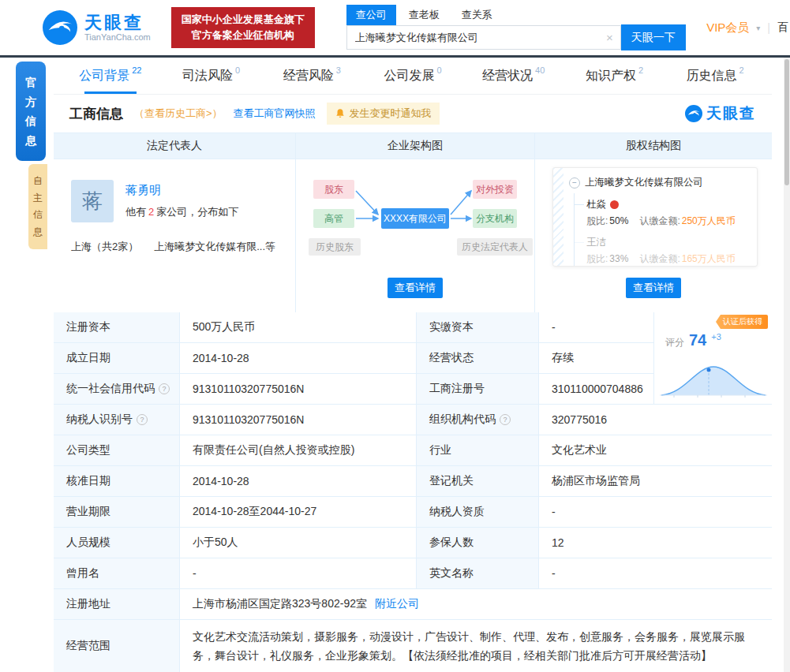 The image size is (790, 672). Describe the element at coordinates (96, 114) in the screenshot. I see `section-title: 工商信息` at that location.